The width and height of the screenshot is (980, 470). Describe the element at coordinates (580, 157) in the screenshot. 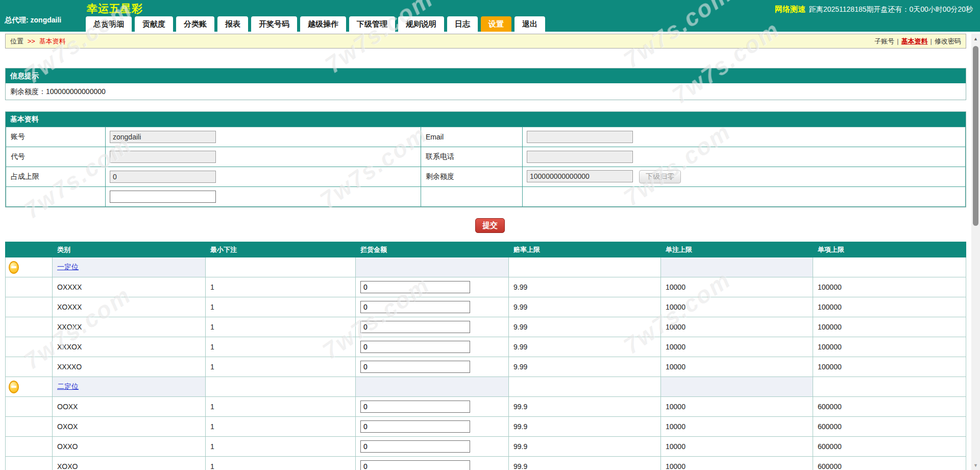

I see `phone-input` at that location.